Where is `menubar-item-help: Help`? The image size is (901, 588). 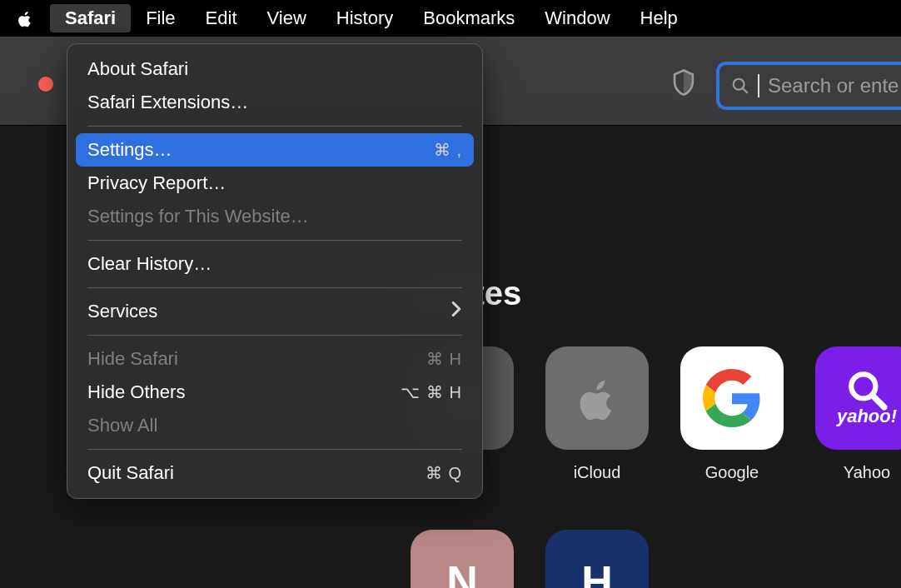 menubar-item-help: Help is located at coordinates (660, 18).